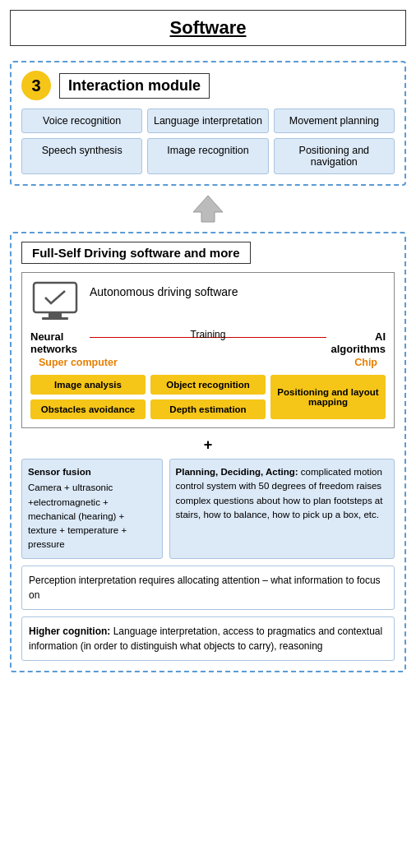 Image resolution: width=416 pixels, height=868 pixels. Describe the element at coordinates (208, 639) in the screenshot. I see `higher-cognition-box: Higher cognition: Language interpretatio…` at that location.